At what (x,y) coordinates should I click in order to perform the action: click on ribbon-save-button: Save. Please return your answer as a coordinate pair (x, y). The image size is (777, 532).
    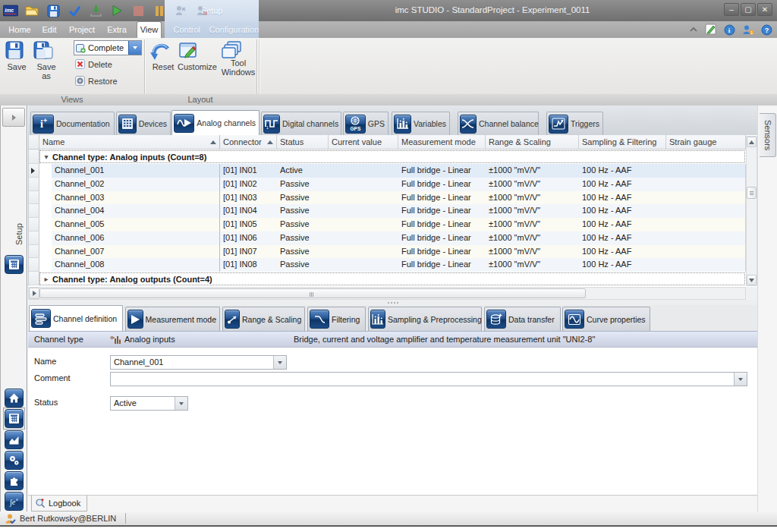
    Looking at the image, I should click on (17, 56).